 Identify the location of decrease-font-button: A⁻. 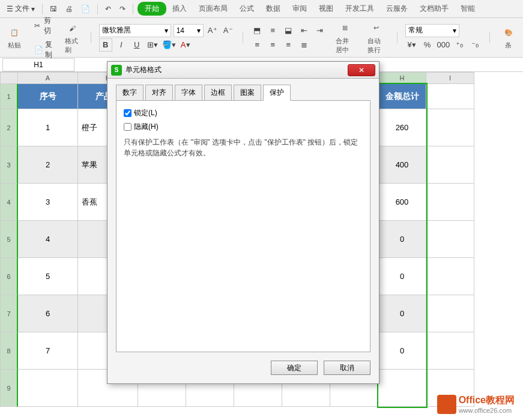
(228, 31).